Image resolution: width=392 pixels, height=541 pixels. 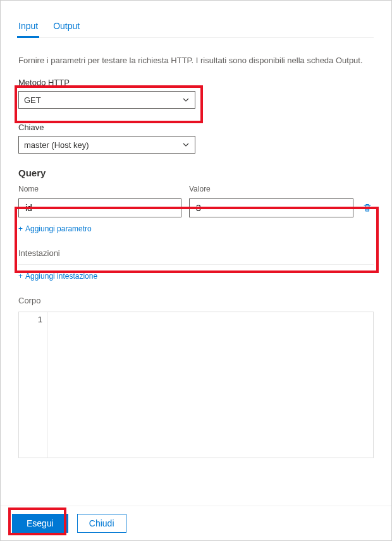 I want to click on line-gutter: 1, so click(x=34, y=385).